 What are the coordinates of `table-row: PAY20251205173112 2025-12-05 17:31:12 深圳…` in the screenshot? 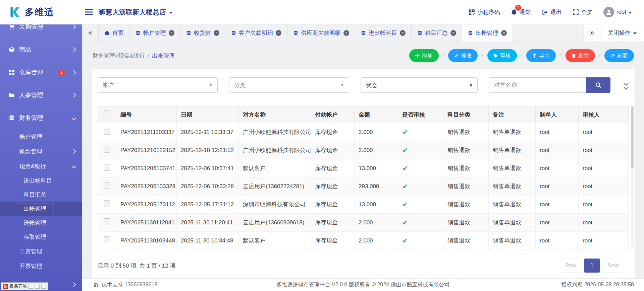 It's located at (363, 205).